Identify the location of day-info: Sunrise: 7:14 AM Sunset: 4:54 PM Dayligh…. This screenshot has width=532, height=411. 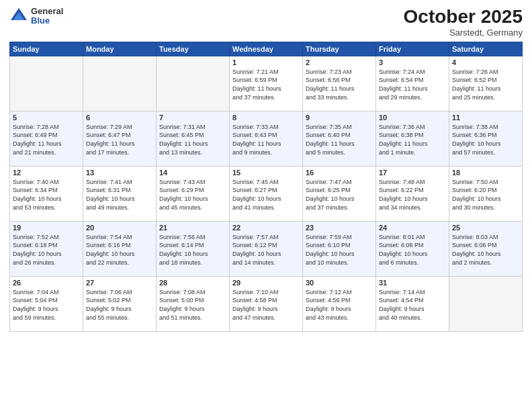
(412, 305).